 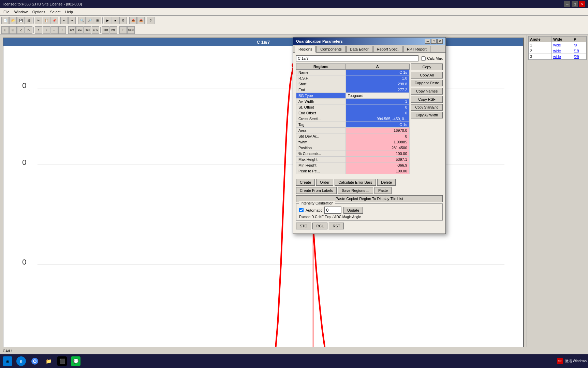 I want to click on update-button: Update, so click(x=353, y=210).